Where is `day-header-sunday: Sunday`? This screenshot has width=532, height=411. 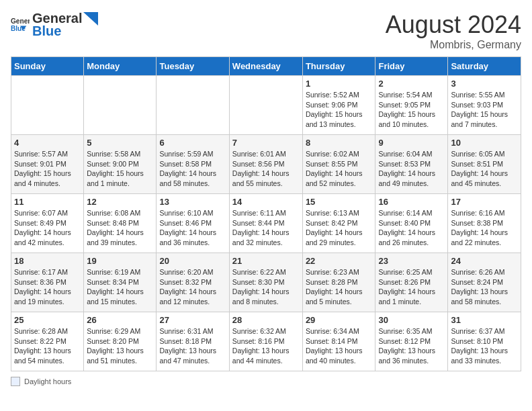
day-header-sunday: Sunday is located at coordinates (48, 66).